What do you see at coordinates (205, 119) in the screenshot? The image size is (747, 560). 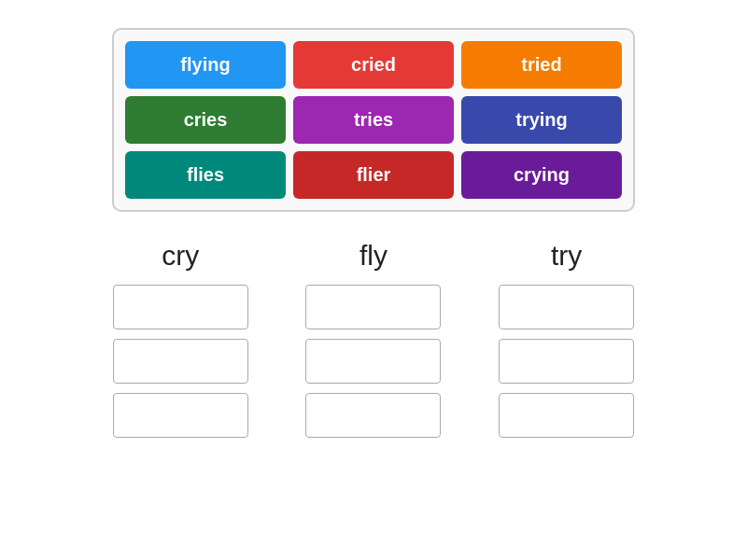 I see `tile-cries: cries` at bounding box center [205, 119].